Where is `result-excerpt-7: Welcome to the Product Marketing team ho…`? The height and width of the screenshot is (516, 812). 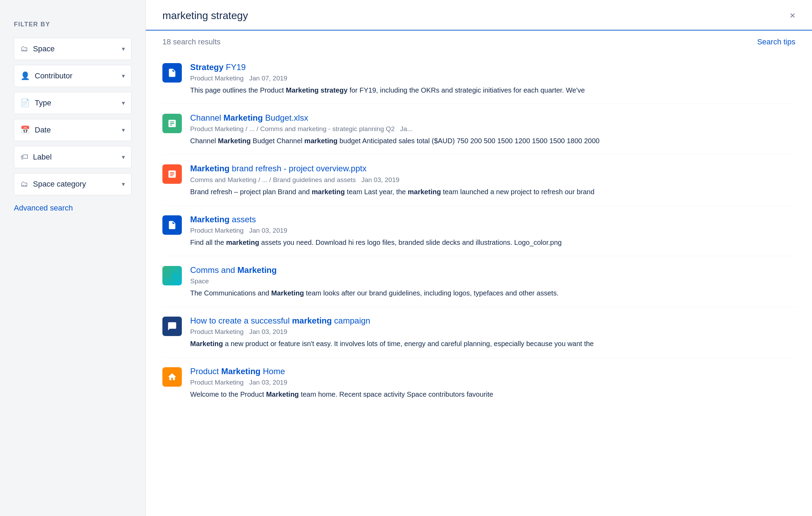 result-excerpt-7: Welcome to the Product Marketing team ho… is located at coordinates (493, 394).